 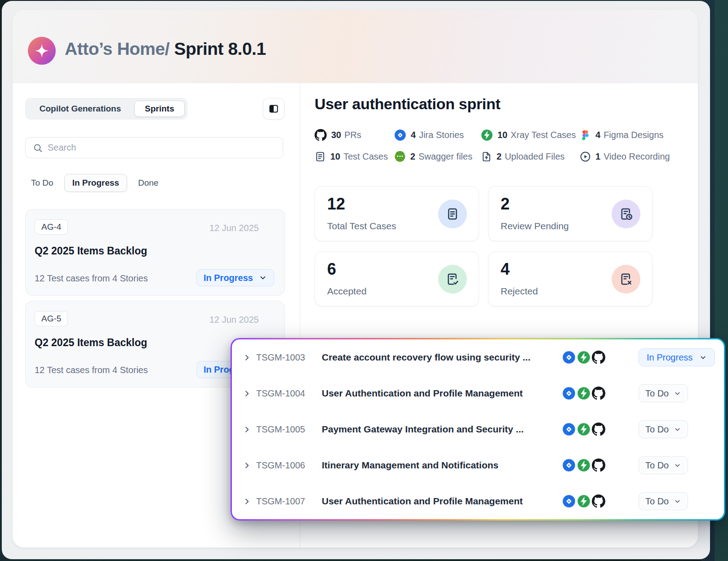 What do you see at coordinates (486, 156) in the screenshot?
I see `upload-file-icon` at bounding box center [486, 156].